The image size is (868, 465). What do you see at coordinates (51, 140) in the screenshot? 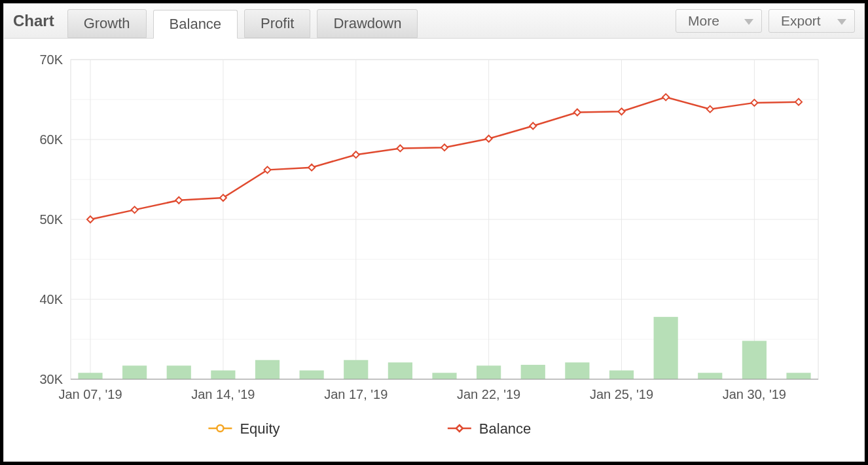
I see `y-tick-label: 60K` at bounding box center [51, 140].